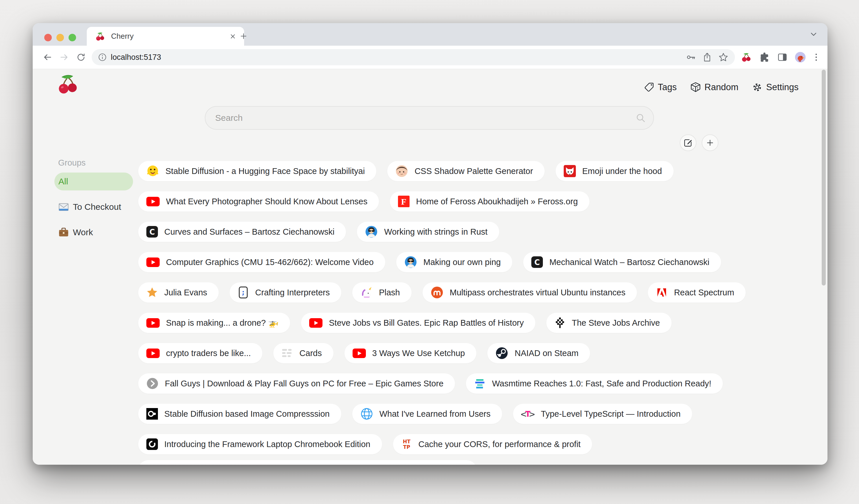 The image size is (859, 504). I want to click on search-bar, so click(430, 118).